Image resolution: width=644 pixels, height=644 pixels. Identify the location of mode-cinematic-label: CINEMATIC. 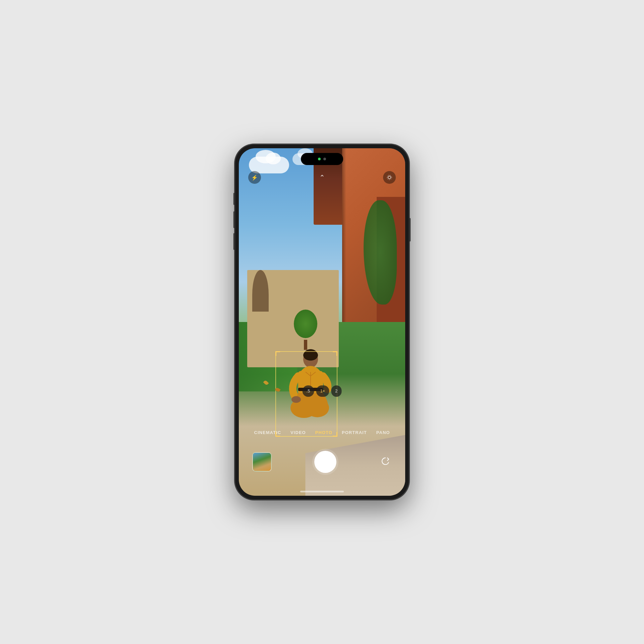
(268, 433).